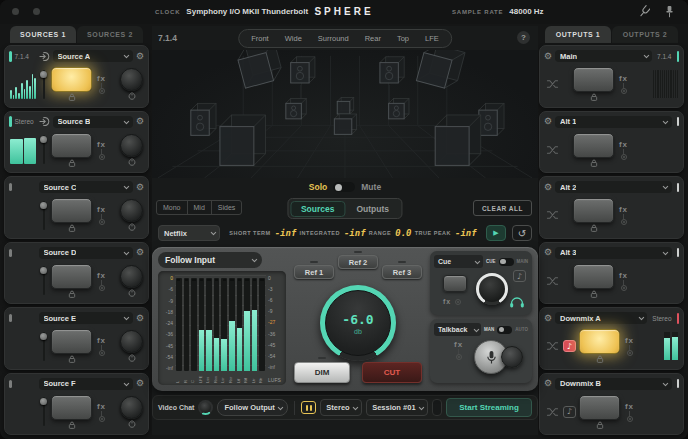 The height and width of the screenshot is (439, 688). I want to click on output-select: Alt 3, so click(613, 253).